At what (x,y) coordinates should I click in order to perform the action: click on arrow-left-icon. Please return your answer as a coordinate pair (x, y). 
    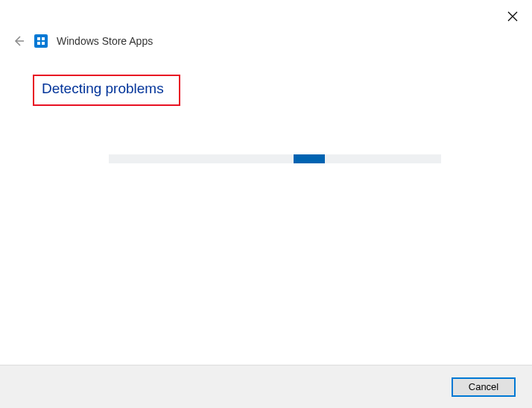
    Looking at the image, I should click on (19, 41).